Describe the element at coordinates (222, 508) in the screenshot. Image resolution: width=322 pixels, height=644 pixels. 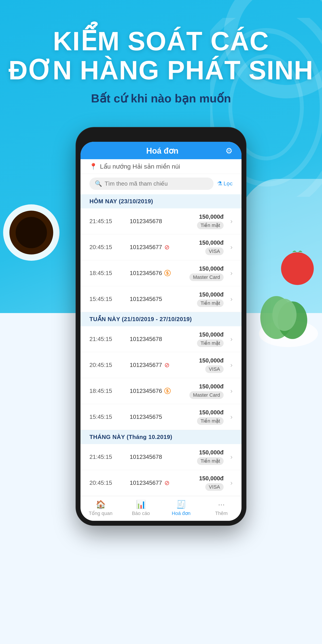
I see `nav-item-thêm: ···Thêm` at that location.